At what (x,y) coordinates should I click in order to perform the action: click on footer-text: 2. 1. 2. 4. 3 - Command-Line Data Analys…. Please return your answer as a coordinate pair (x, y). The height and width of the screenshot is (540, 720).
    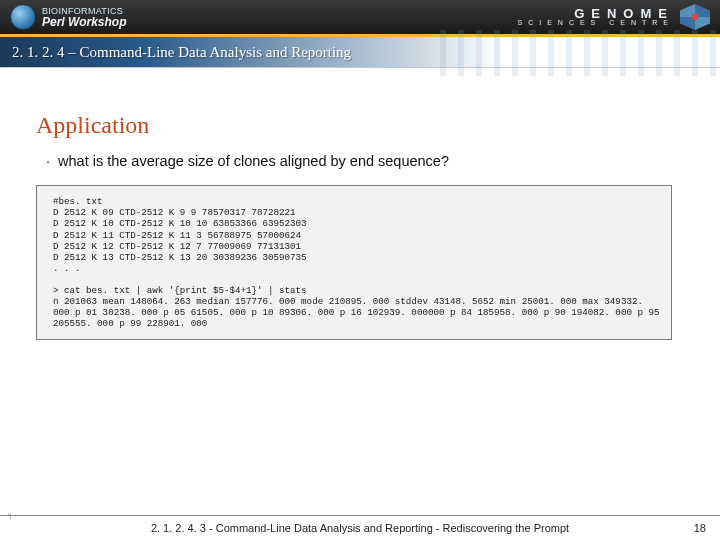
    Looking at the image, I should click on (360, 528).